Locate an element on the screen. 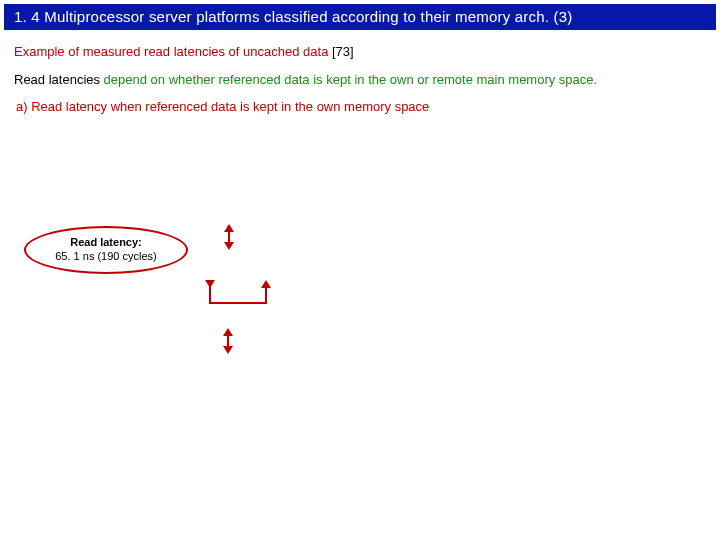 This screenshot has width=720, height=540. case-a-heading: a) Read latency when referenced data is … is located at coordinates (368, 106).